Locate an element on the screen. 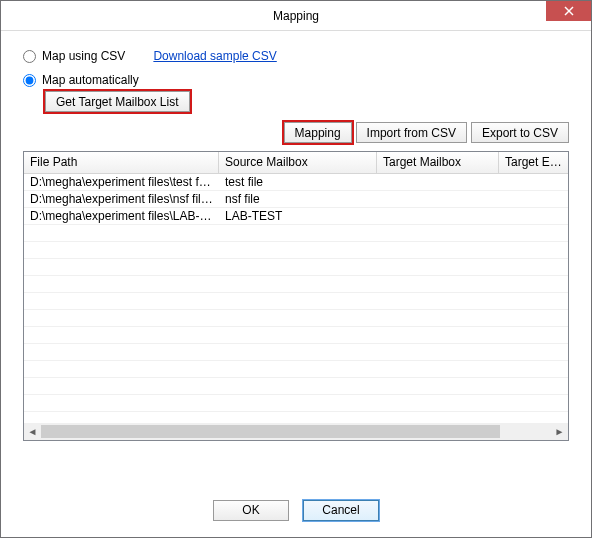 The height and width of the screenshot is (538, 592). window-title: Mapping is located at coordinates (296, 16).